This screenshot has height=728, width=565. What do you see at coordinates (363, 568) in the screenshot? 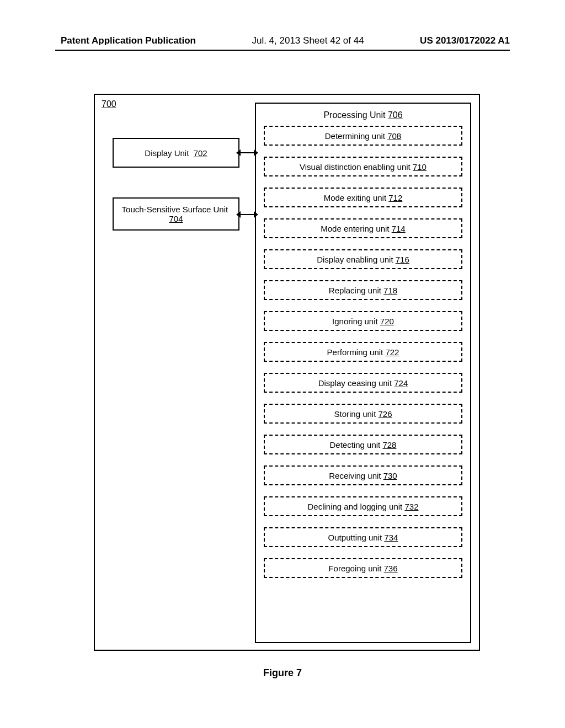
I see `sub-unit: Foregoing unit 736` at bounding box center [363, 568].